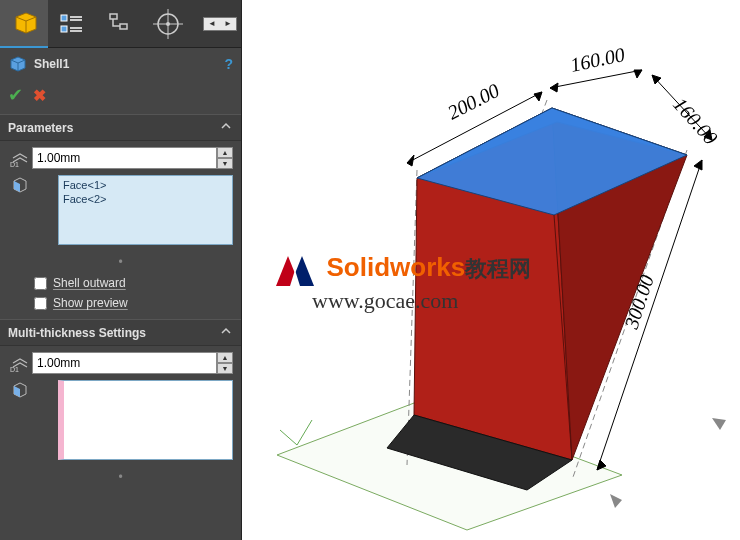 This screenshot has width=740, height=540. I want to click on cancel-button: ✖, so click(40, 96).